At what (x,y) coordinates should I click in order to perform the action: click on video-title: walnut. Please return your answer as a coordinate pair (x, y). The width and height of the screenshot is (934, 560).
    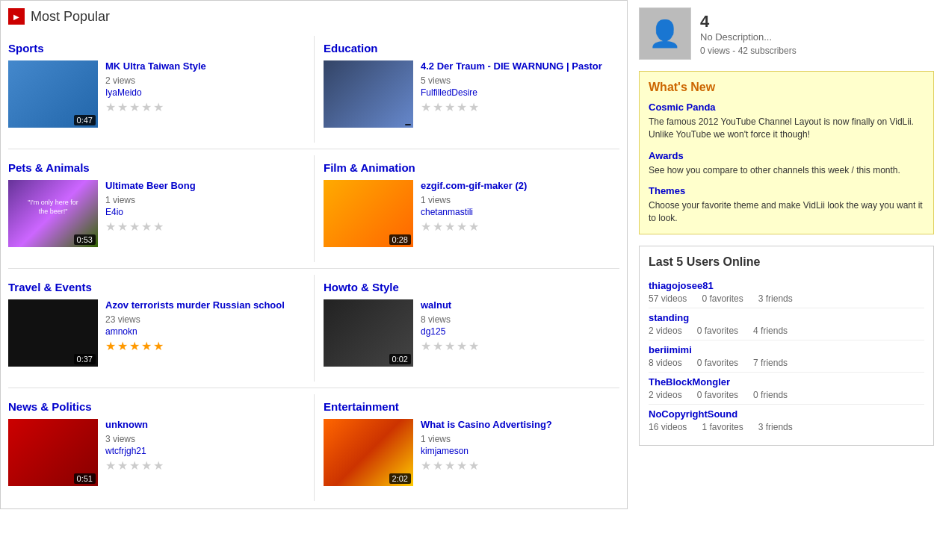
    Looking at the image, I should click on (516, 306).